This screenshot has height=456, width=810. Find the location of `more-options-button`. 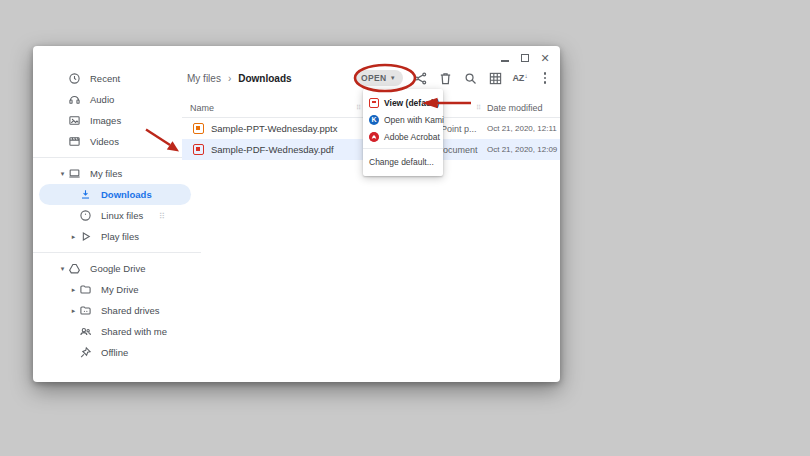

more-options-button is located at coordinates (545, 78).